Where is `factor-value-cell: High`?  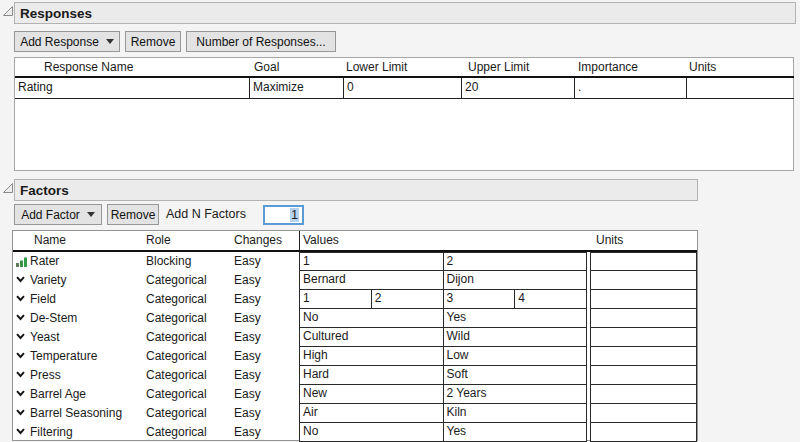
factor-value-cell: High is located at coordinates (372, 356).